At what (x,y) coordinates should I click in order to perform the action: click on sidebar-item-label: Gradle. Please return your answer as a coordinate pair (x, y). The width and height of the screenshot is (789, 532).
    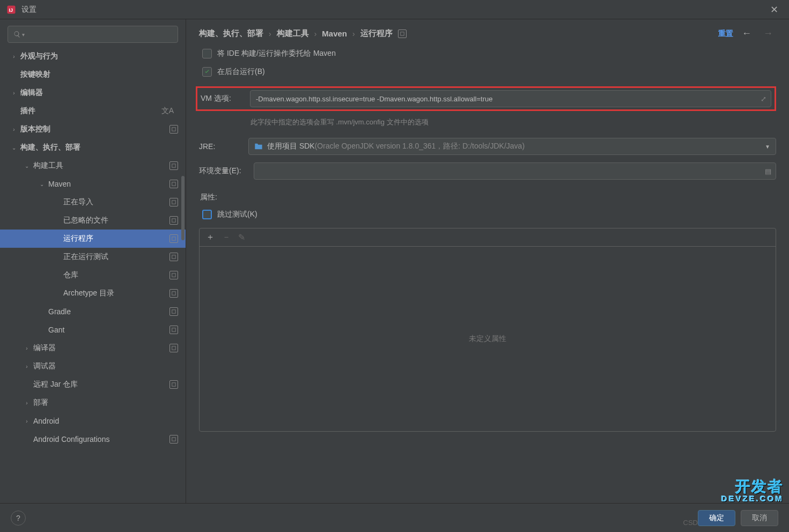
    Looking at the image, I should click on (109, 312).